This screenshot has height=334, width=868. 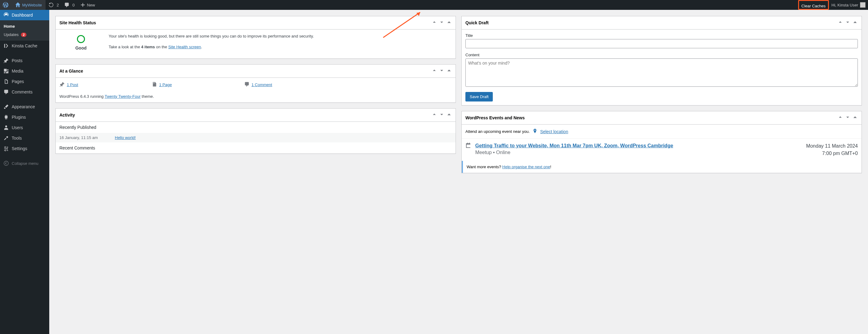 What do you see at coordinates (25, 46) in the screenshot?
I see `sidebar-item-kinsta-cache: Kinsta Cache` at bounding box center [25, 46].